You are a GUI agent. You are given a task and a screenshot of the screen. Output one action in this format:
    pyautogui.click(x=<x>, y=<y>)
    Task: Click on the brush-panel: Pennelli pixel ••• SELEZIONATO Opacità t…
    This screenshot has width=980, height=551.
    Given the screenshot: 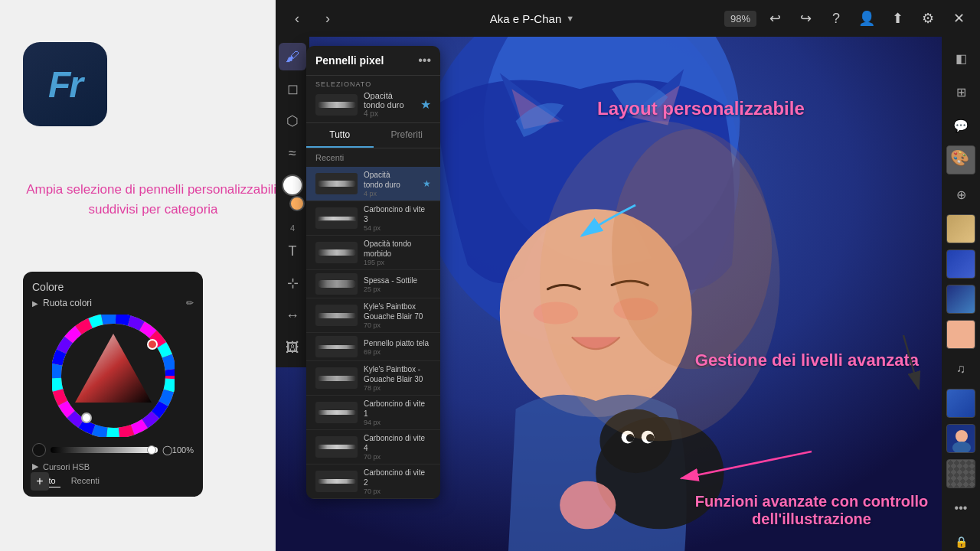 What is the action you would take?
    pyautogui.click(x=374, y=272)
    